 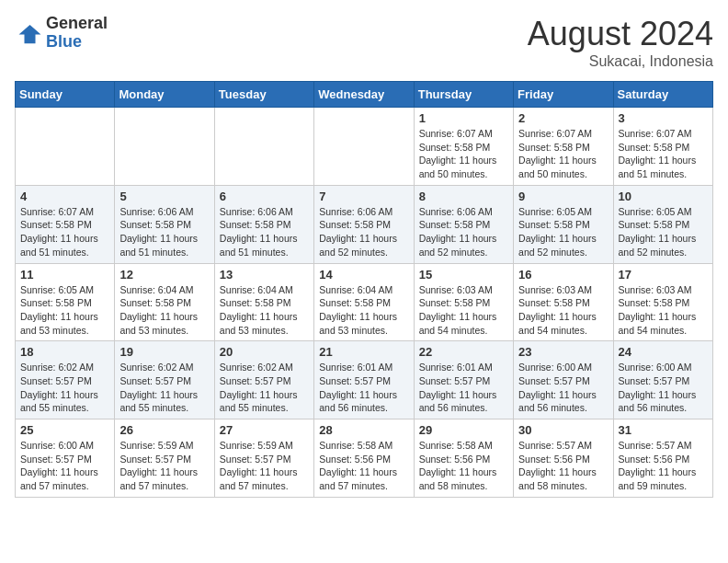 What do you see at coordinates (463, 95) in the screenshot?
I see `weekday-header: Thursday` at bounding box center [463, 95].